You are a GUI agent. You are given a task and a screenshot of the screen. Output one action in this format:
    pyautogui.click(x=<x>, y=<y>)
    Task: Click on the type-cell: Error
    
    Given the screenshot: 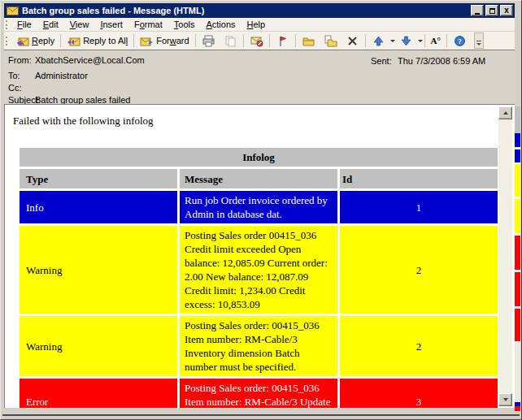 What is the action you would take?
    pyautogui.click(x=98, y=393)
    